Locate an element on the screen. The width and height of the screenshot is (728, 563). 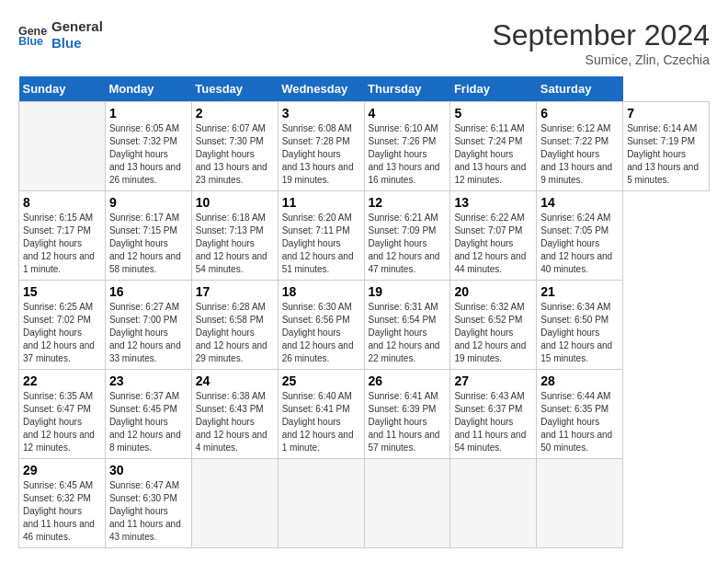
day-info: Sunrise: 6:11 AMSunset: 7:24 PMDaylight … is located at coordinates (493, 155).